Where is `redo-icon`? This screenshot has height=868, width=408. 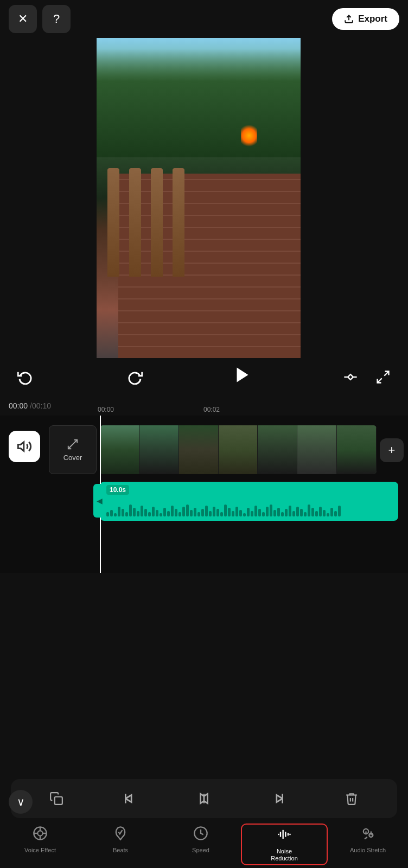
redo-icon is located at coordinates (135, 377).